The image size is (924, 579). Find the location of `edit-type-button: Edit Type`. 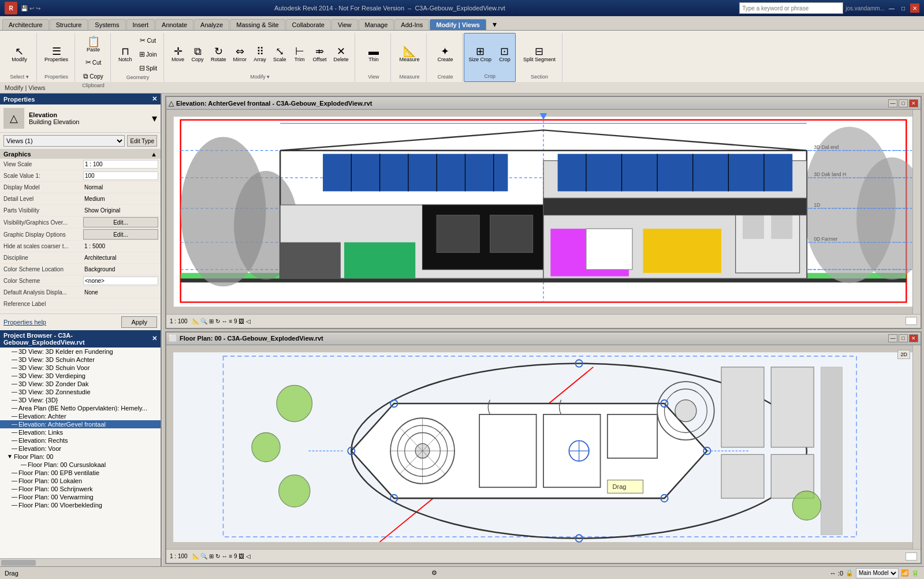

edit-type-button: Edit Type is located at coordinates (142, 141).